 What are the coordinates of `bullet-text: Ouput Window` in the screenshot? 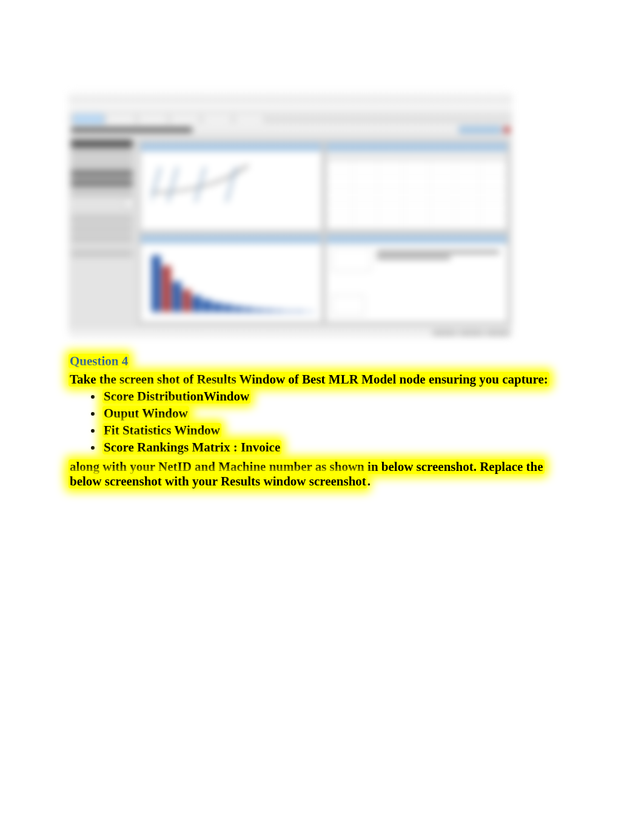 It's located at (146, 413).